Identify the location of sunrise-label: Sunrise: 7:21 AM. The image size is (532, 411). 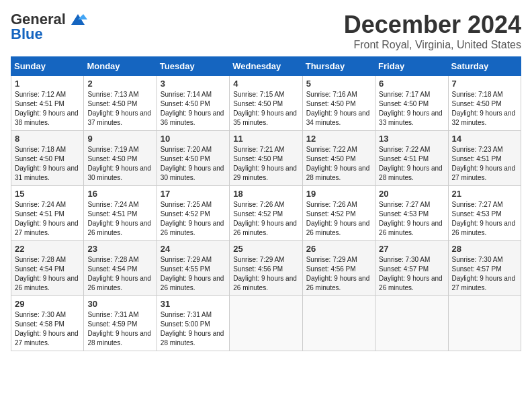
(259, 149).